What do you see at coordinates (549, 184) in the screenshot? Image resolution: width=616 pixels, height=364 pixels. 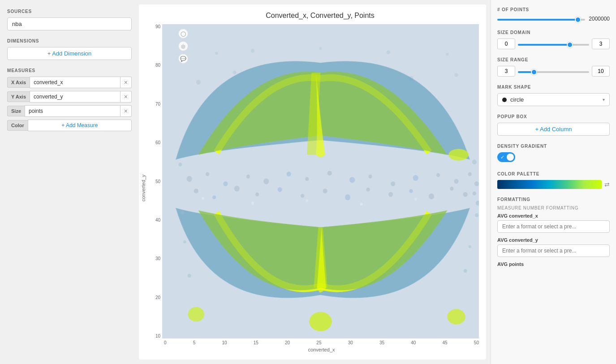 I see `color-palette-bar` at bounding box center [549, 184].